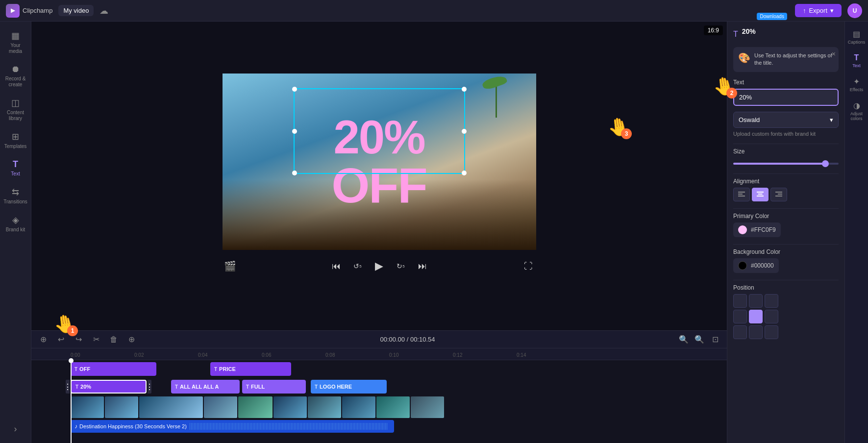  What do you see at coordinates (379, 131) in the screenshot?
I see `selection-box` at bounding box center [379, 131].